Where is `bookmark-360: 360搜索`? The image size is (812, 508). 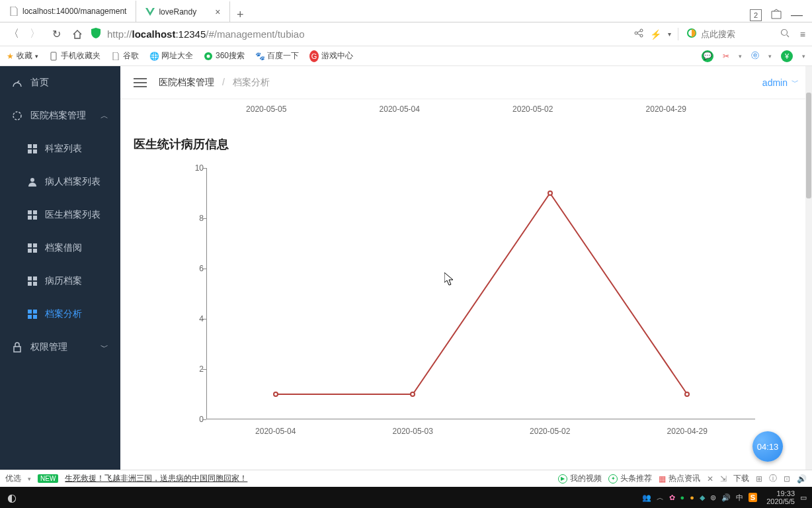
bookmark-360: 360搜索 is located at coordinates (224, 56).